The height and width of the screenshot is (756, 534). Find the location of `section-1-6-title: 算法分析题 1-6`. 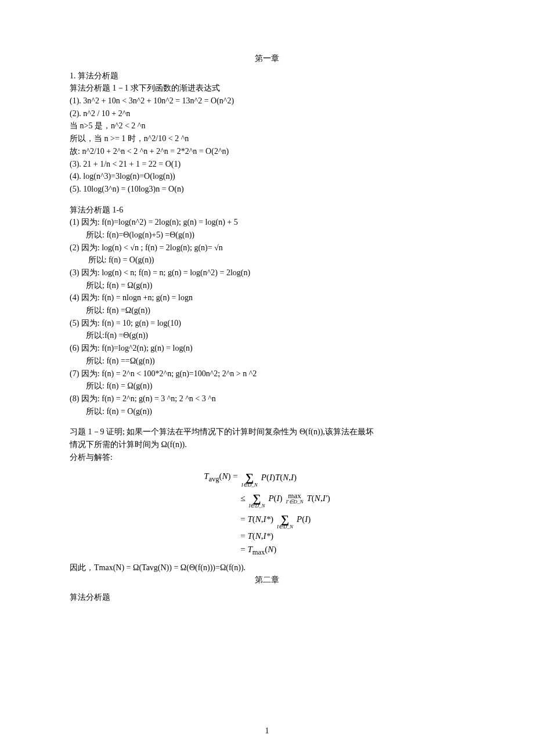

section-1-6-title: 算法分析题 1-6 is located at coordinates (267, 210).